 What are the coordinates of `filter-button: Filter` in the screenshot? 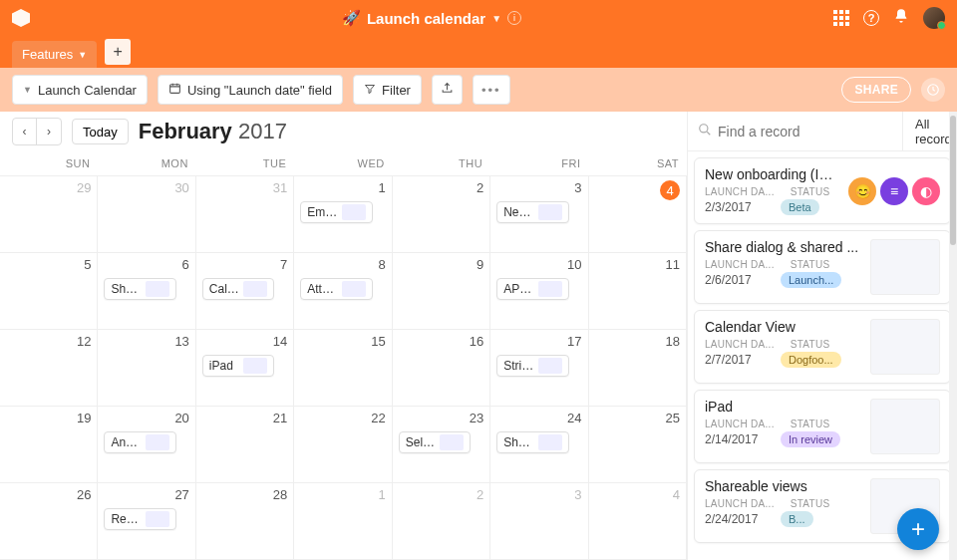 It's located at (387, 90).